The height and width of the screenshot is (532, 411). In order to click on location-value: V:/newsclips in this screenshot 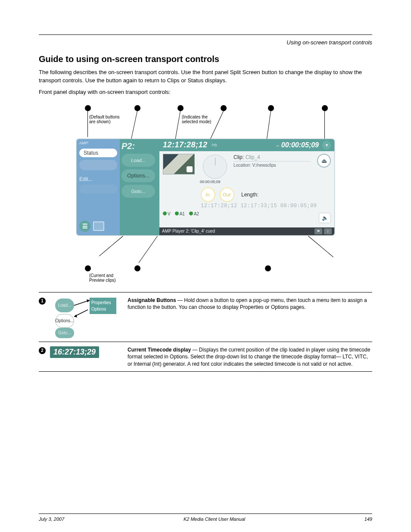, I will do `click(264, 165)`.